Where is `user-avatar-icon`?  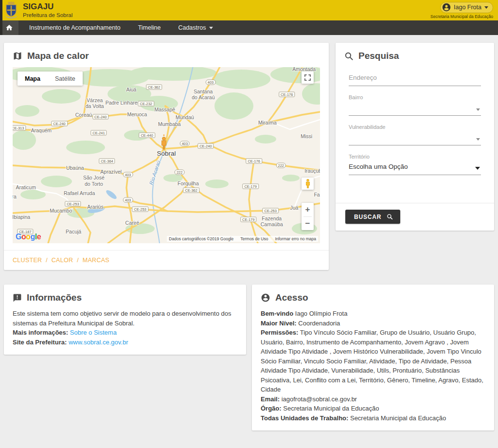 user-avatar-icon is located at coordinates (446, 7).